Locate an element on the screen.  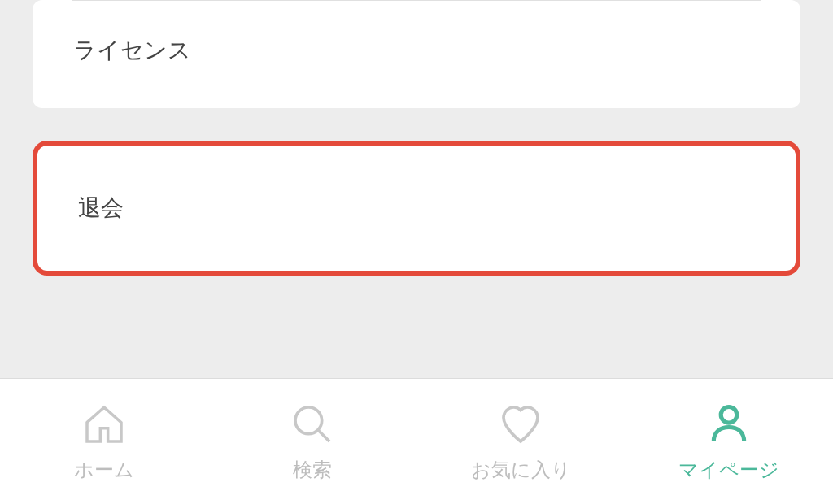
nav-home-label: ホーム is located at coordinates (104, 470).